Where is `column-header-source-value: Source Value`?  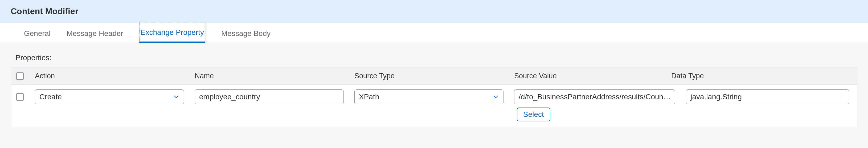 column-header-source-value: Source Value is located at coordinates (593, 76).